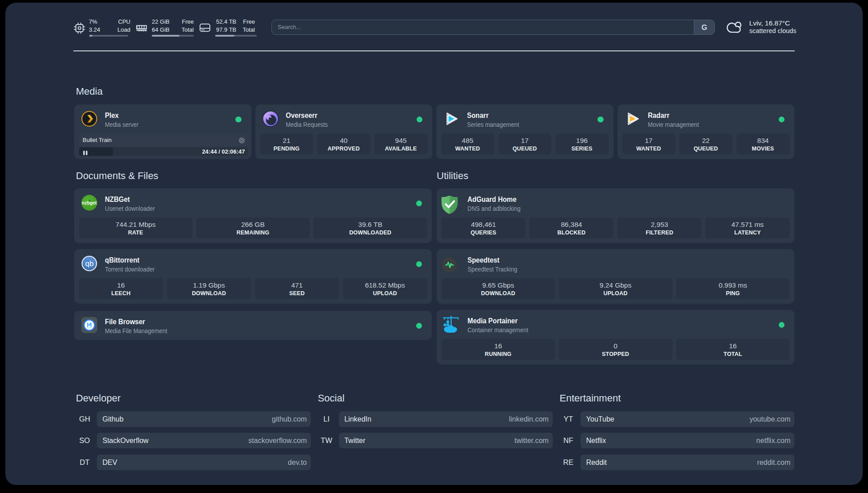  I want to click on svg-text: nzbget, so click(89, 203).